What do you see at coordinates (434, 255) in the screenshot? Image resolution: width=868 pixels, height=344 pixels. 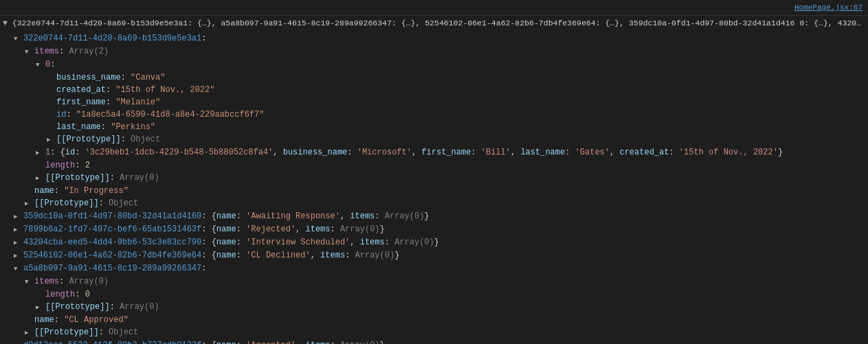 I see `tree-line: 52546102-06e1-4a62-82b6-7db4fe369e64: {n…` at bounding box center [434, 255].